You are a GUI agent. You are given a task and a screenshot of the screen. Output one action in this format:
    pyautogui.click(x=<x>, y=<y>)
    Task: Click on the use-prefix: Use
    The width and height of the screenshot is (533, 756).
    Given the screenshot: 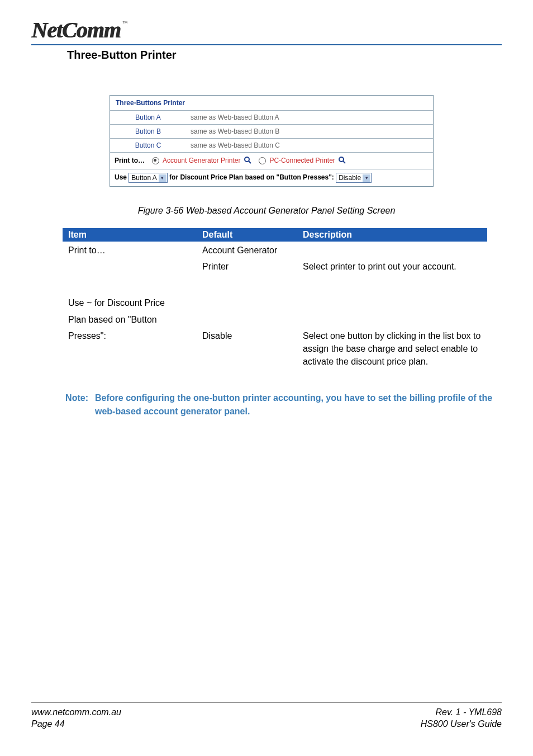 What is the action you would take?
    pyautogui.click(x=121, y=177)
    